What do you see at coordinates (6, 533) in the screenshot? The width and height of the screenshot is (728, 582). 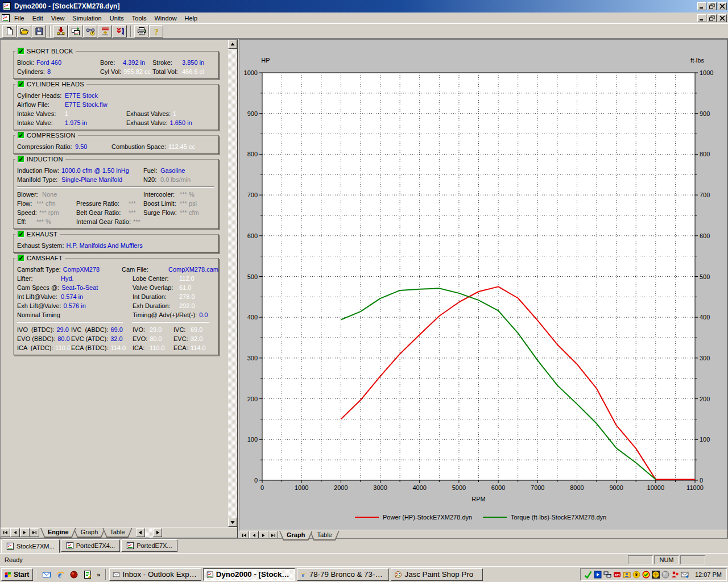 I see `tab-first-button` at bounding box center [6, 533].